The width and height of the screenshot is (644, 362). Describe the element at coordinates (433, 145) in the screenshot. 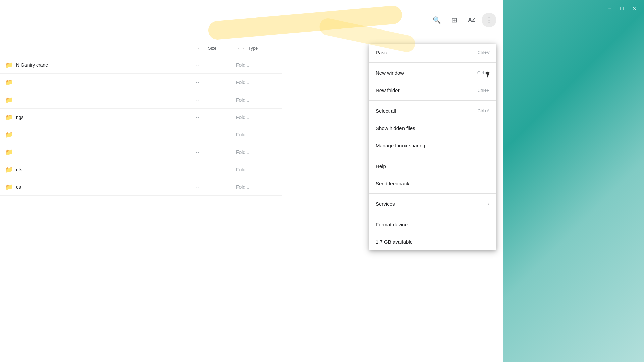

I see `menu-item-manage-linux: Manage Linux sharing` at that location.